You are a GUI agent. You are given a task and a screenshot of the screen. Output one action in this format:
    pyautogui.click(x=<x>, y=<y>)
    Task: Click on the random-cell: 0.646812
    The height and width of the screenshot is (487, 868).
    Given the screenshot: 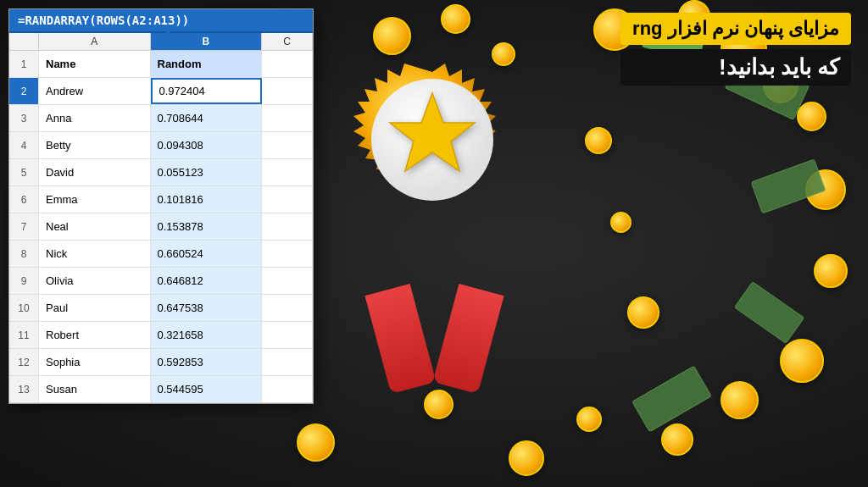 What is the action you would take?
    pyautogui.click(x=207, y=281)
    